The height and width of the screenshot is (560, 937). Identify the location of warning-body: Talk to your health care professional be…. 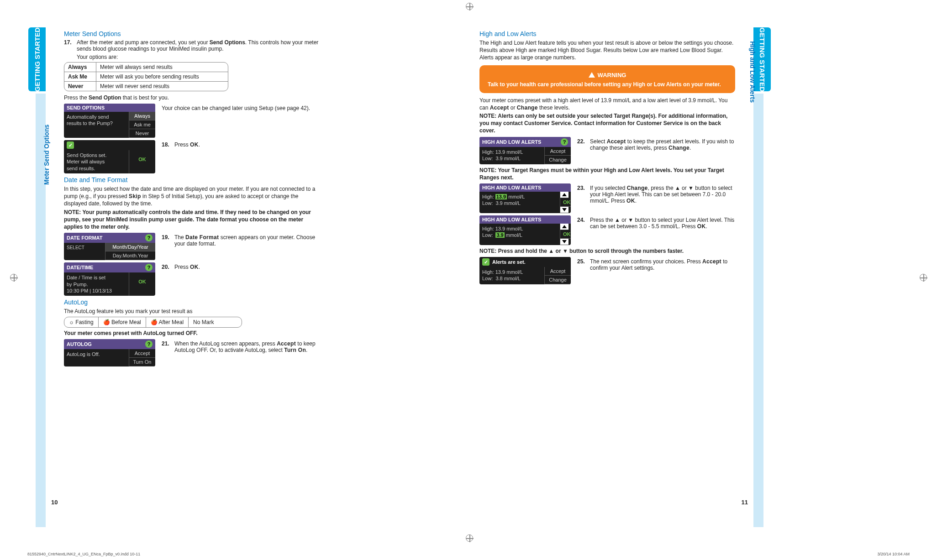
(607, 84).